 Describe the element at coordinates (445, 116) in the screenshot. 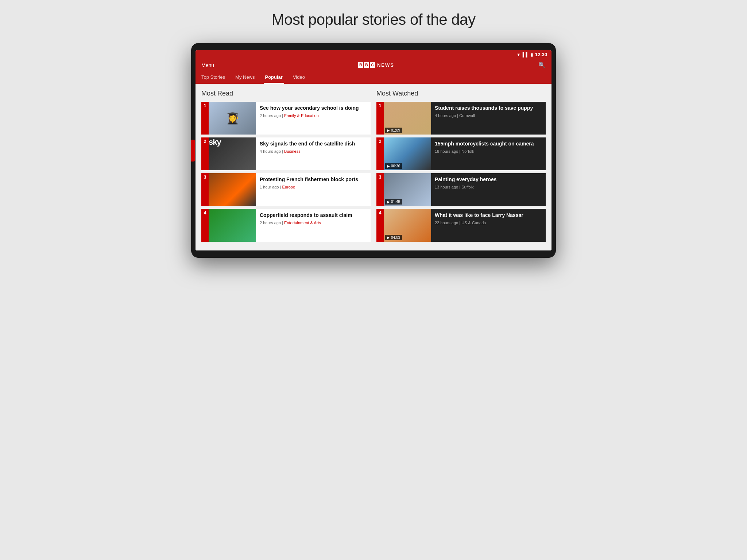

I see `watch-item-time: 4 hours ago` at that location.